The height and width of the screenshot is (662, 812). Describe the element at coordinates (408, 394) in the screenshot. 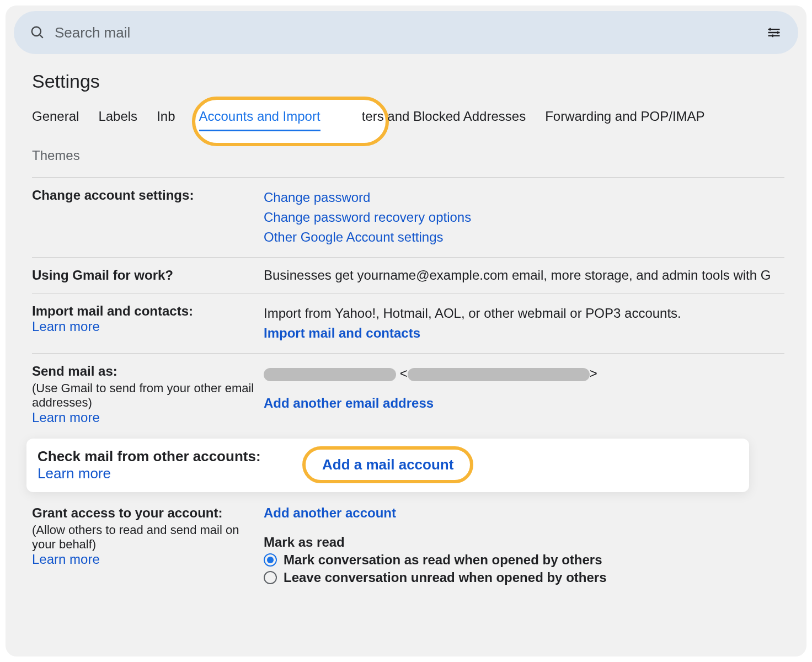

I see `section-send-mail-as: Send mail as: (Use Gmail to send from yo…` at that location.